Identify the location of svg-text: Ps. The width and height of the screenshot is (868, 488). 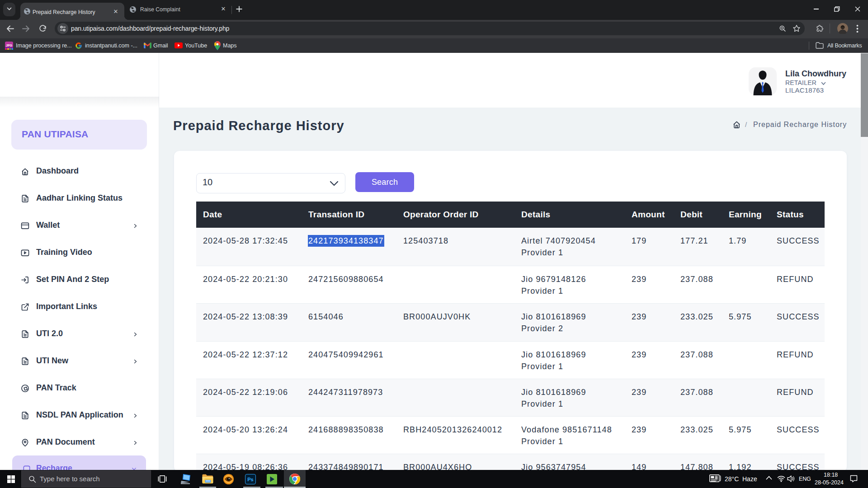
(250, 479).